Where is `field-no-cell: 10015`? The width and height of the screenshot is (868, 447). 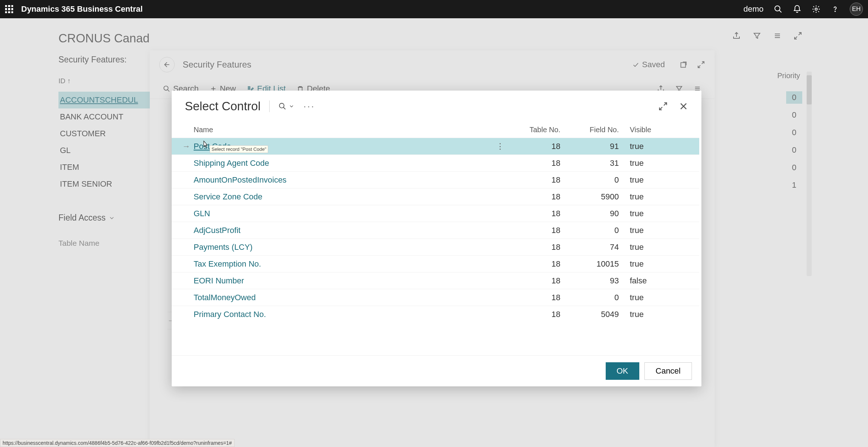
field-no-cell: 10015 is located at coordinates (590, 264).